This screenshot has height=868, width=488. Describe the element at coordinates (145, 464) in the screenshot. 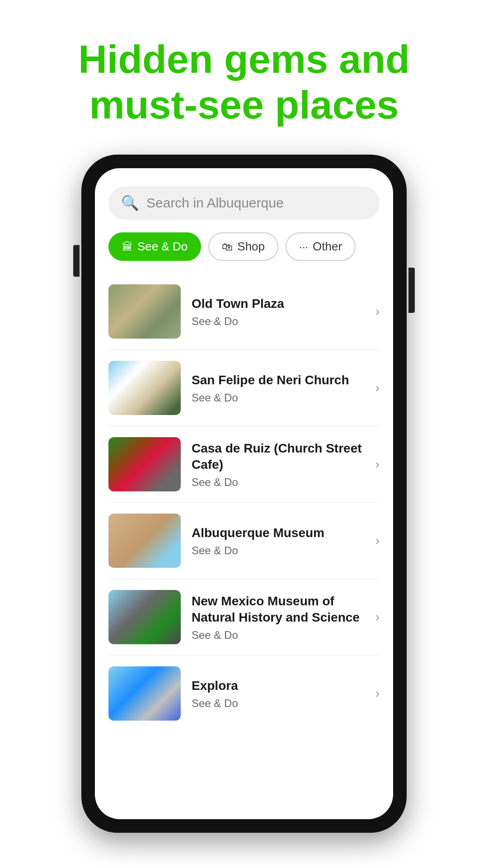

I see `place-image-casa-de-ruiz` at that location.